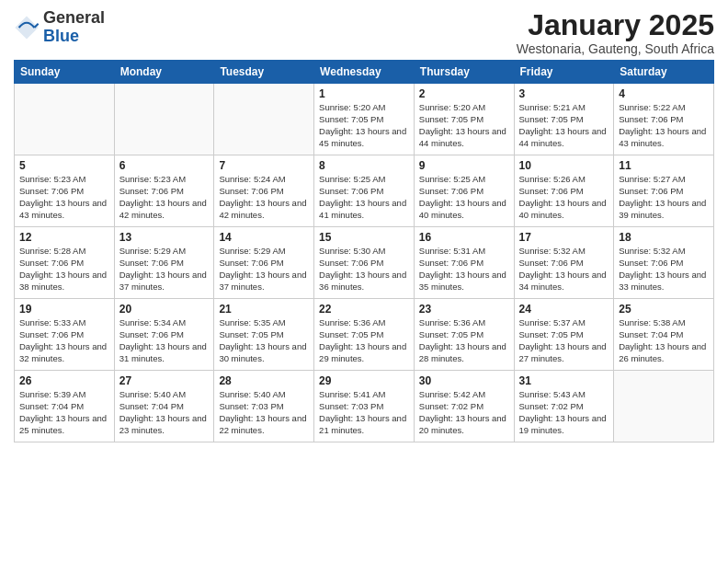 This screenshot has height=563, width=728. I want to click on cell-info: Sunrise: 5:37 AM Sunset: 7:05 PM Dayligh…, so click(564, 340).